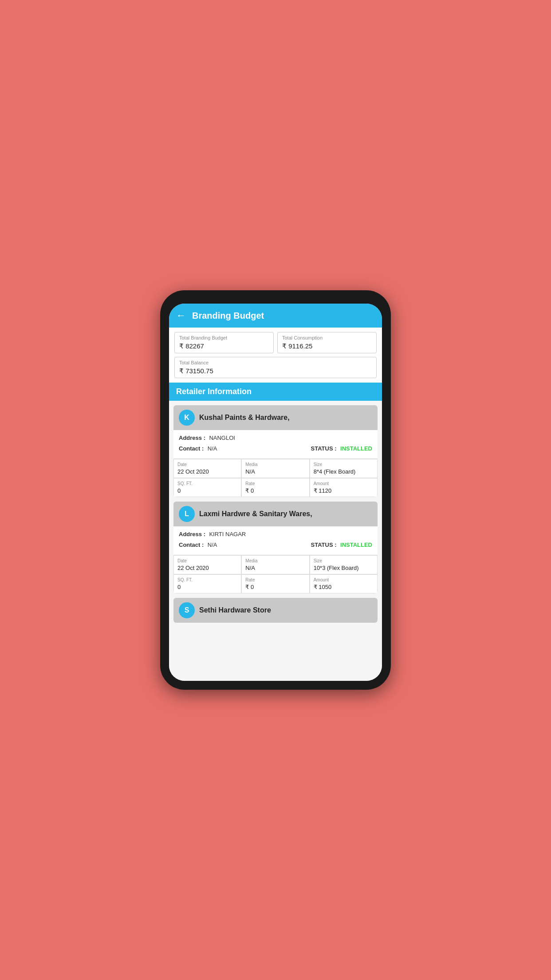 The image size is (551, 980). What do you see at coordinates (343, 487) in the screenshot?
I see `retailer-1-amount-cell: Amount ₹ 1120` at bounding box center [343, 487].